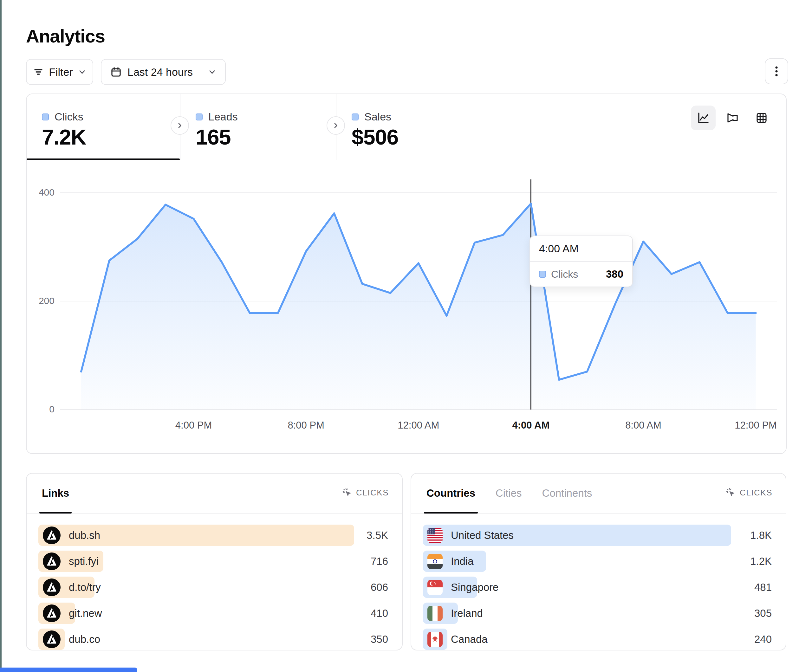 This screenshot has height=672, width=812. Describe the element at coordinates (749, 493) in the screenshot. I see `countries-metric-selector: CLICKS` at that location.